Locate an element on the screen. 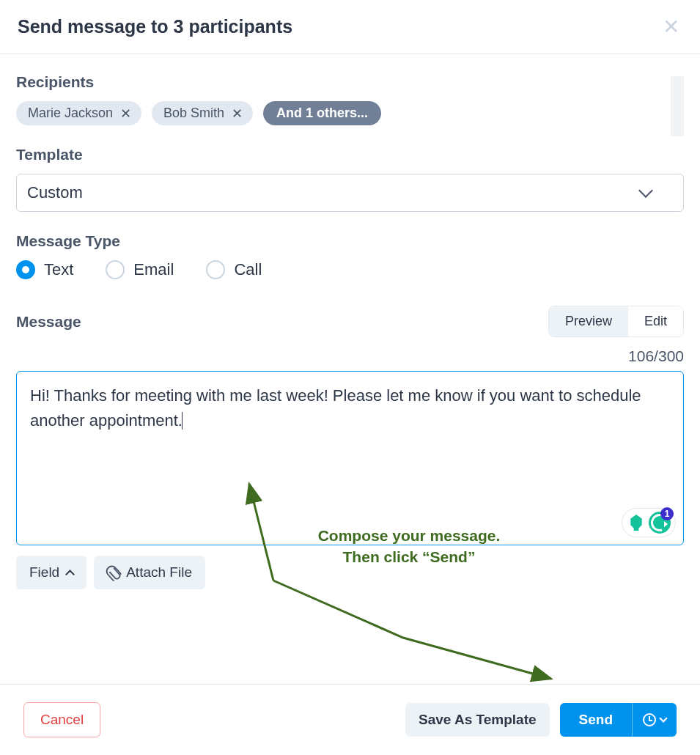  insert-field-button: Field is located at coordinates (51, 572).